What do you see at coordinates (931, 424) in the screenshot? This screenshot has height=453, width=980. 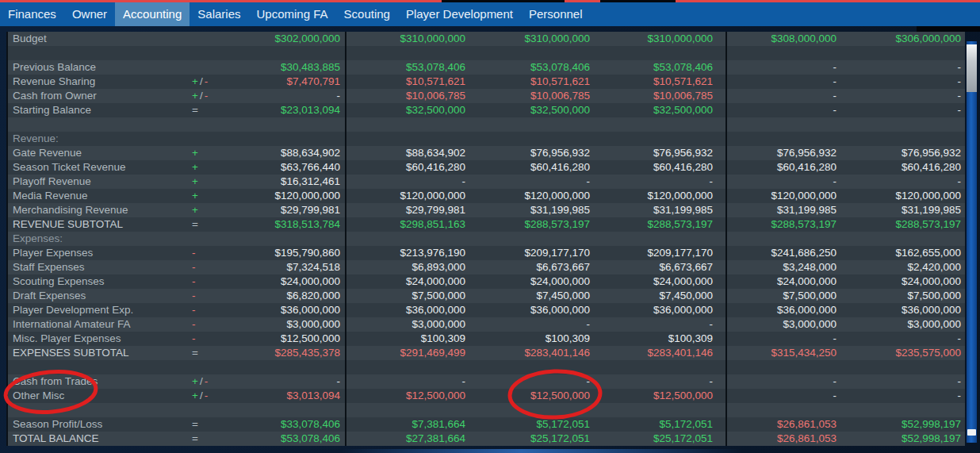 I see `cell-value: $52,998,197` at bounding box center [931, 424].